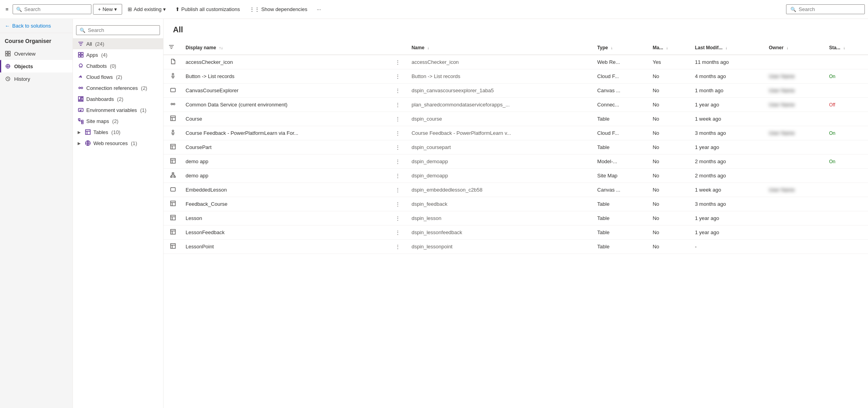 The width and height of the screenshot is (868, 408). Describe the element at coordinates (56, 9) in the screenshot. I see `top-search-input` at that location.